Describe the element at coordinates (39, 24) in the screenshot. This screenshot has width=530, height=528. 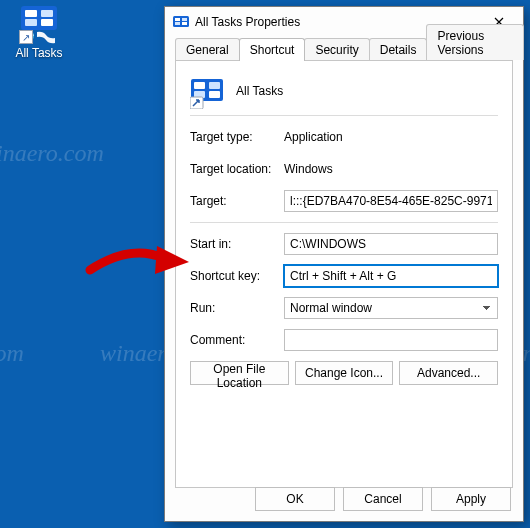
I see `tasks-icon: ↗` at that location.